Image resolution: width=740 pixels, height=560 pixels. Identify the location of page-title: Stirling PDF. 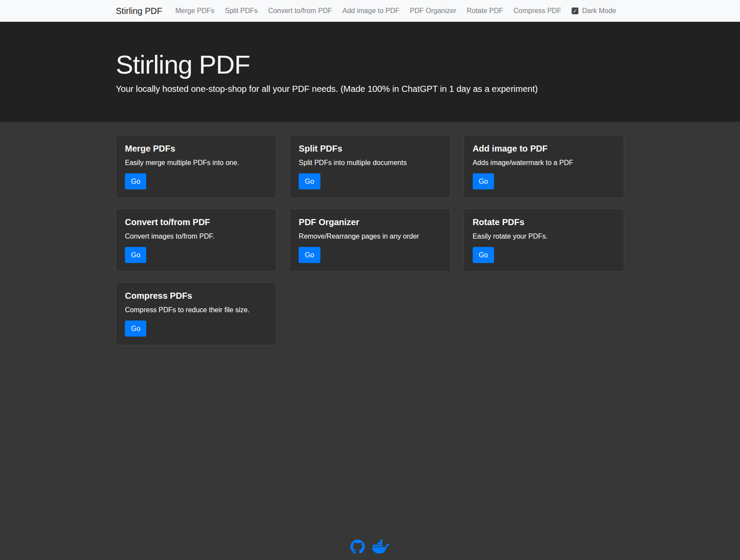
(370, 64).